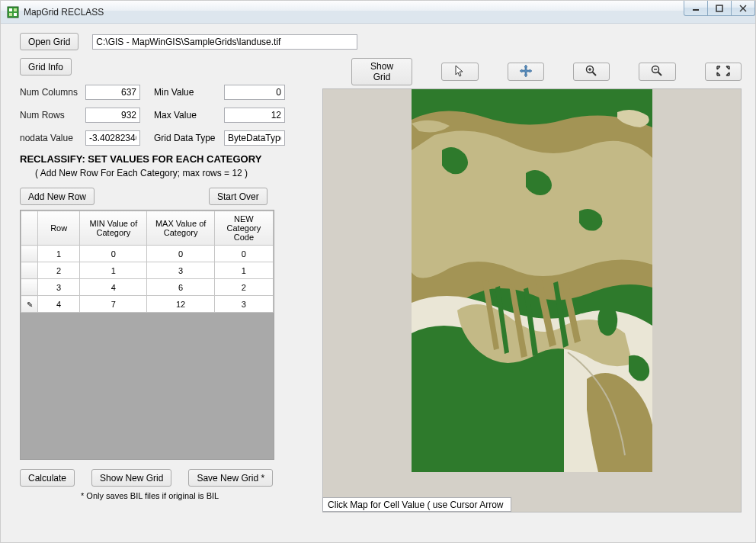 The image size is (756, 543). What do you see at coordinates (189, 92) in the screenshot?
I see `min-value-label: Min Value` at bounding box center [189, 92].